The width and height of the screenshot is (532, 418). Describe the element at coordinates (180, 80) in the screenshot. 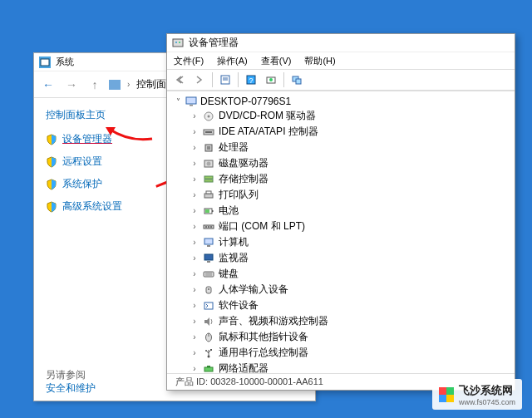

I see `back-icon` at that location.